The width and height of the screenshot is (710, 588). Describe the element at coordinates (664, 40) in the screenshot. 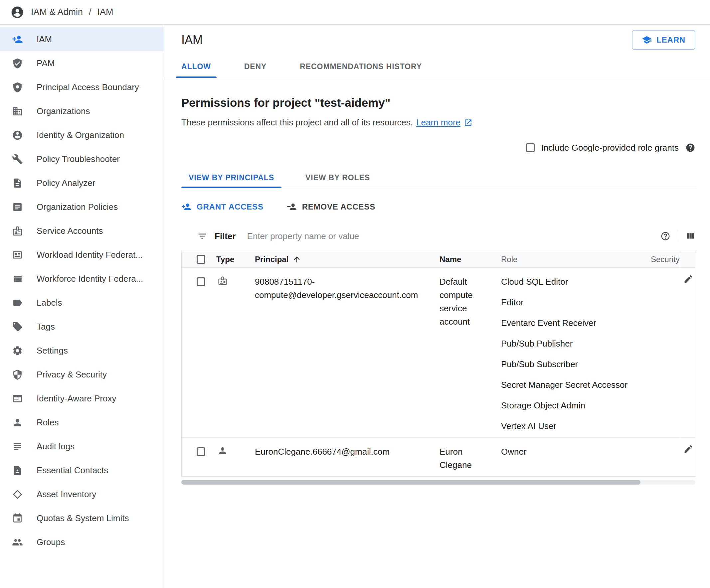

I see `learn-button: LEARN` at that location.